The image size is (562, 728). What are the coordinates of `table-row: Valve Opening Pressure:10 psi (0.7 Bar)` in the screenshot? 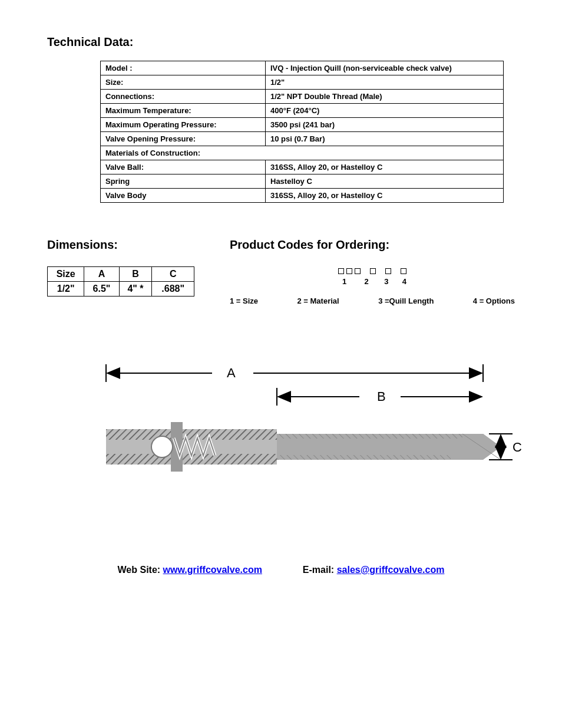 It's located at (302, 139).